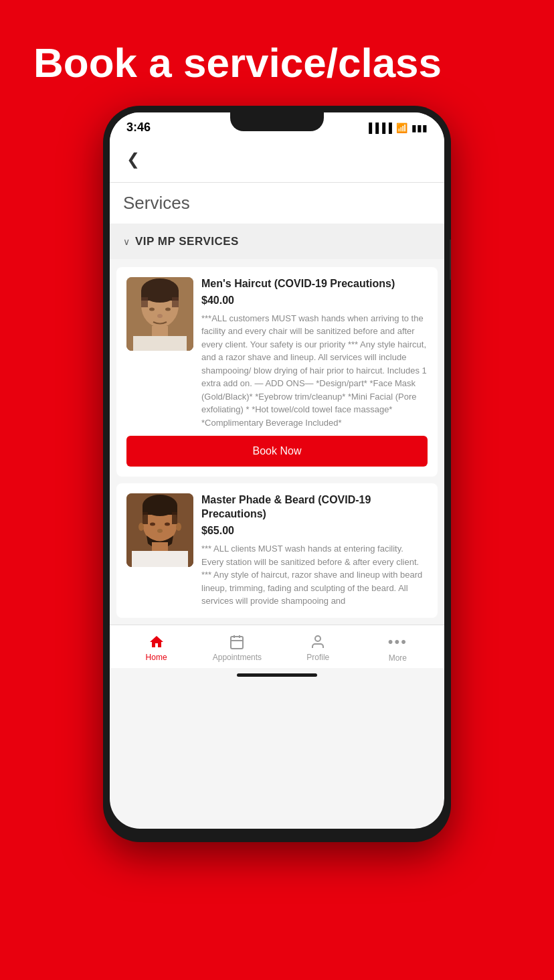 The image size is (554, 980). I want to click on service-price-2: $65.00, so click(314, 531).